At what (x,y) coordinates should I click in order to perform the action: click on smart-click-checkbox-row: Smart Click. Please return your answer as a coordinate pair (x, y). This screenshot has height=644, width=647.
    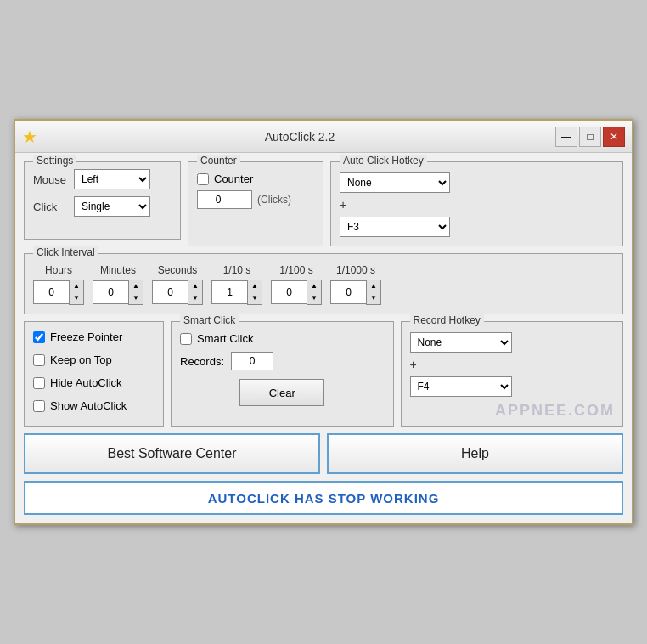
    Looking at the image, I should click on (282, 338).